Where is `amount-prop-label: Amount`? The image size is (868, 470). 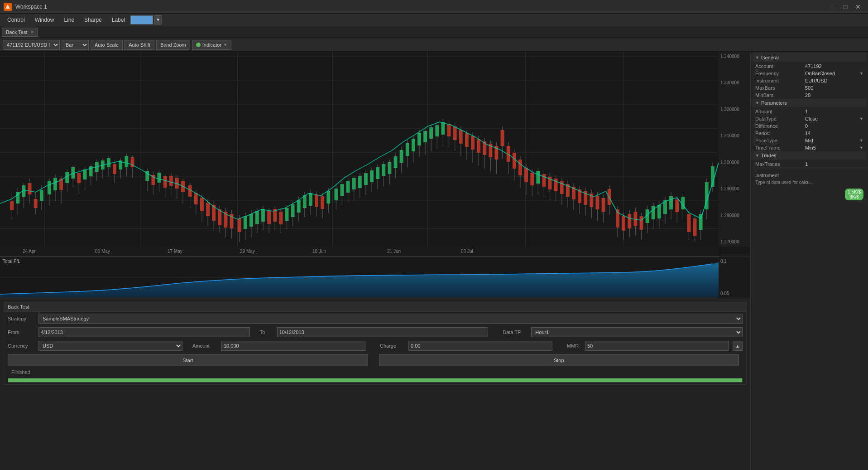
amount-prop-label: Amount is located at coordinates (780, 111).